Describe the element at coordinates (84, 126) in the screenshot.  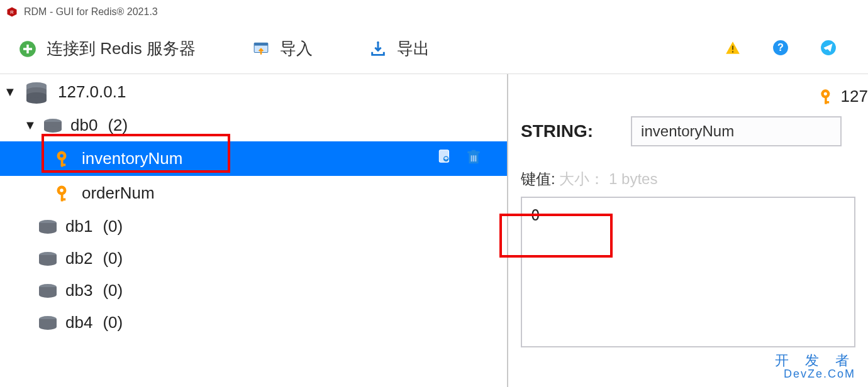
I see `db-label: db0` at that location.